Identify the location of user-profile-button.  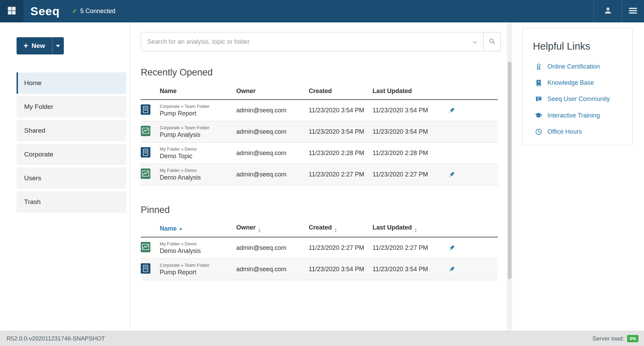
(608, 11).